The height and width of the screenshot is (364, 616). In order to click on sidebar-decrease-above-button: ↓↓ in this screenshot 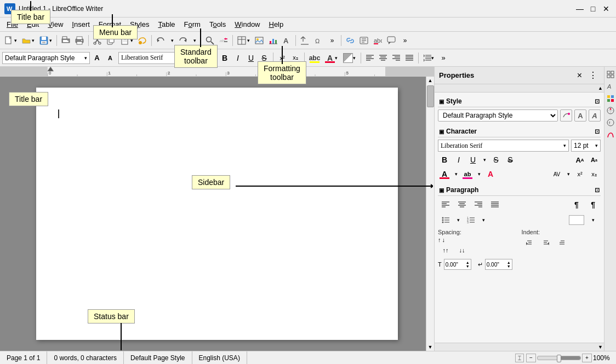, I will do `click(462, 250)`.